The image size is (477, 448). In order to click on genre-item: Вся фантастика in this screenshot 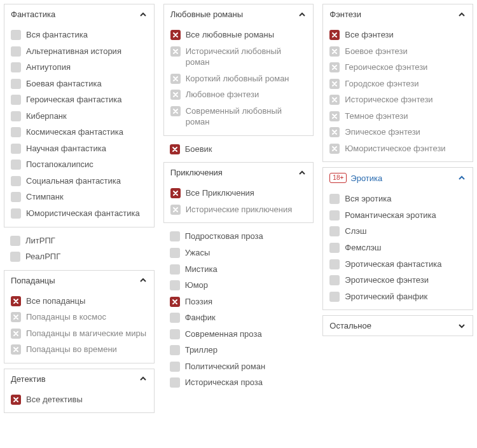, I will do `click(79, 35)`.